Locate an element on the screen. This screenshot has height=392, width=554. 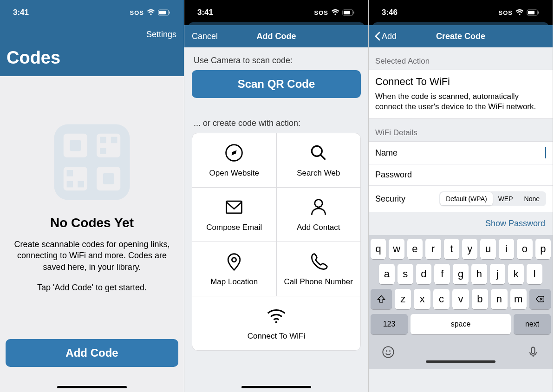
empty-heading: No Codes Yet is located at coordinates (92, 223).